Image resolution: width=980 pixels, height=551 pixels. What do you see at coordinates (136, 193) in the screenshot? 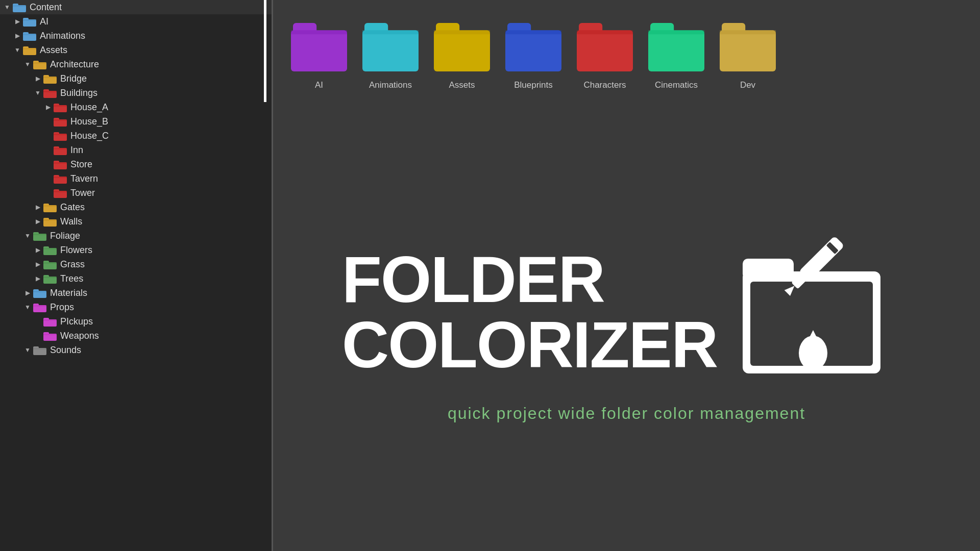
I see `tree-item-tower: Tower` at bounding box center [136, 193].